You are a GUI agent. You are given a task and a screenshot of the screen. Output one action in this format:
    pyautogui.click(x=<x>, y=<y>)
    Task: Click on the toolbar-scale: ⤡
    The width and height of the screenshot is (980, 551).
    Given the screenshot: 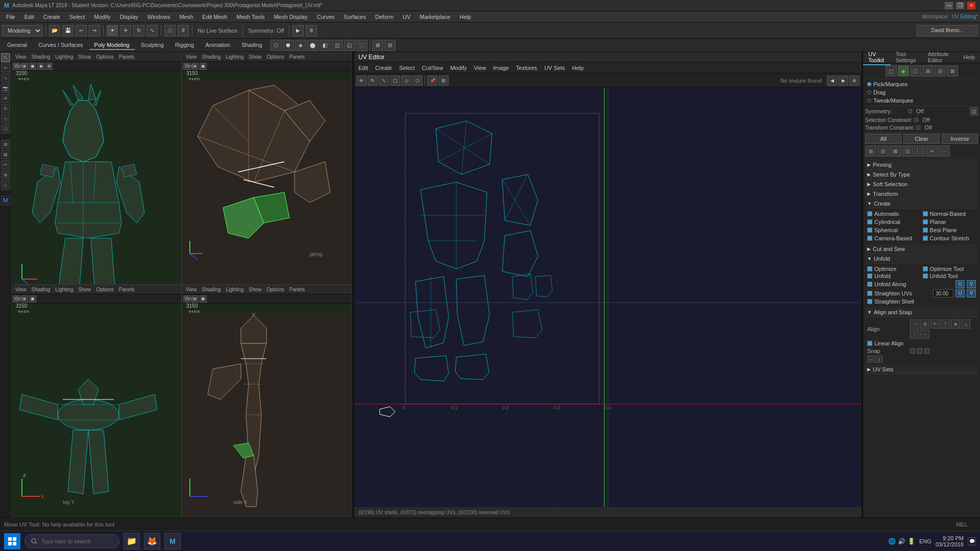 What is the action you would take?
    pyautogui.click(x=152, y=31)
    